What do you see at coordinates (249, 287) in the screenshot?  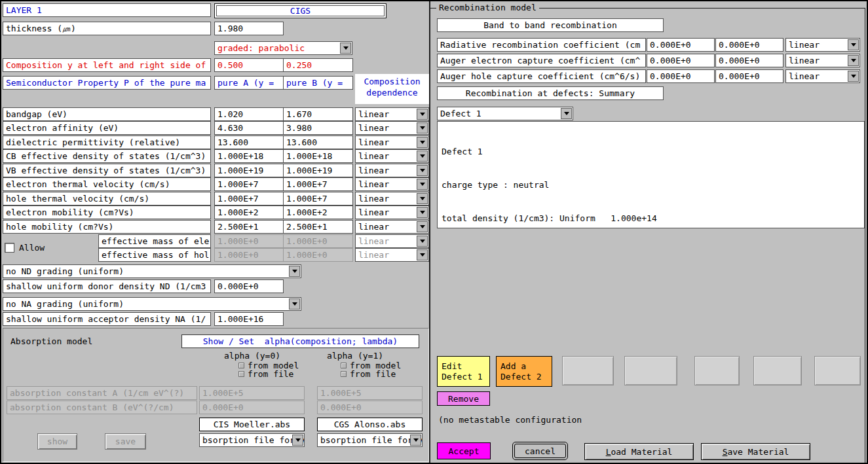 I see `nd-density-input: 0.000E+0` at bounding box center [249, 287].